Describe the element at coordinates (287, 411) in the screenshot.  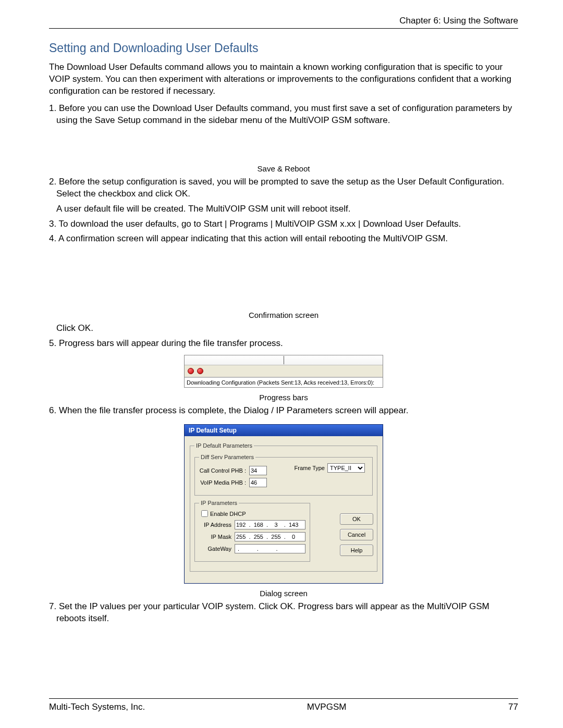
I see `step-6: 6. When the file transfer process is com…` at that location.